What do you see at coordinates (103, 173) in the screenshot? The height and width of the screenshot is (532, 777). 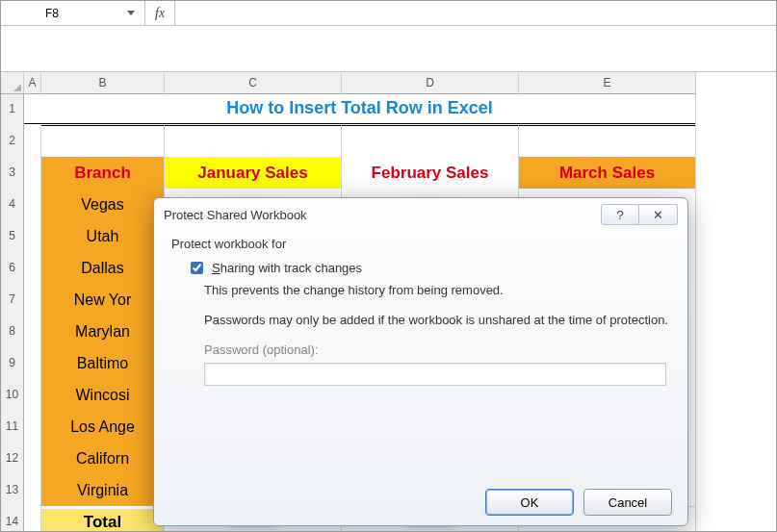 I see `header-branch: Branch` at bounding box center [103, 173].